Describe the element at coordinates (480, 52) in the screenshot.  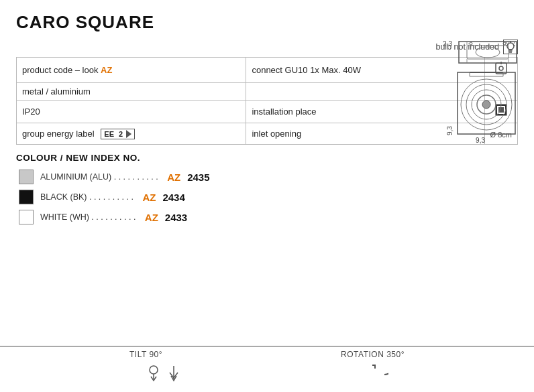
I see `top-diagram-group: 2,3` at that location.